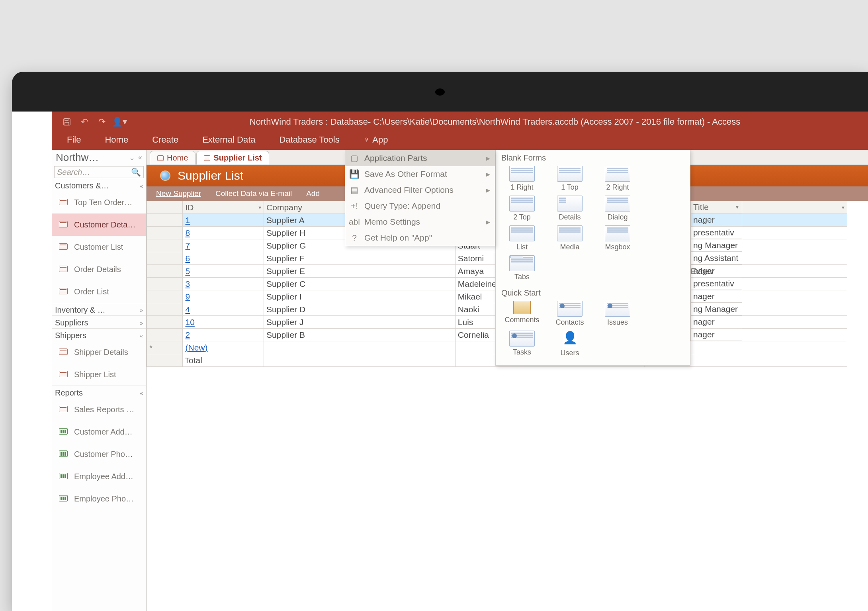 This screenshot has height=611, width=868. What do you see at coordinates (360, 309) in the screenshot?
I see `cell-company: Supplier D` at bounding box center [360, 309].